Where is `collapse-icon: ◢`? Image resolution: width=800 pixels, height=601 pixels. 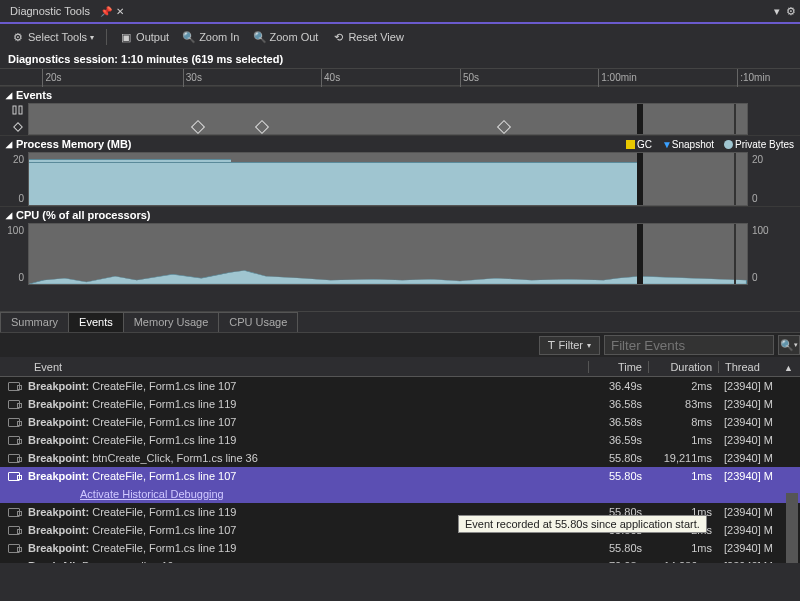 collapse-icon: ◢ is located at coordinates (9, 216).